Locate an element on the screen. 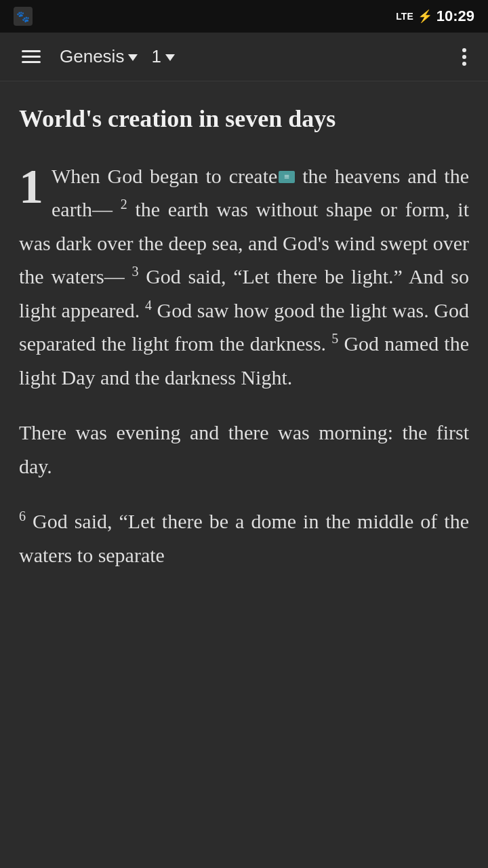 The height and width of the screenshot is (868, 488). book-selector: Genesis is located at coordinates (99, 57).